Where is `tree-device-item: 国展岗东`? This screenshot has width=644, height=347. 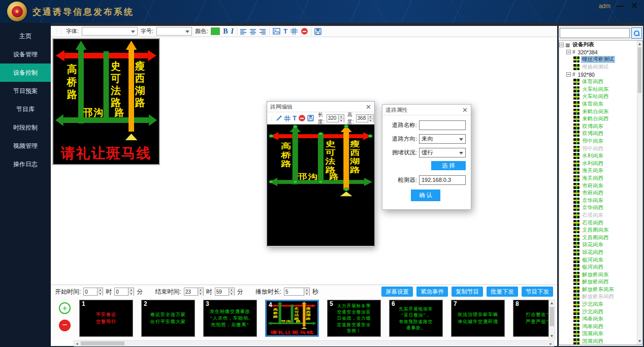 tree-device-item: 国展岗东 is located at coordinates (598, 334).